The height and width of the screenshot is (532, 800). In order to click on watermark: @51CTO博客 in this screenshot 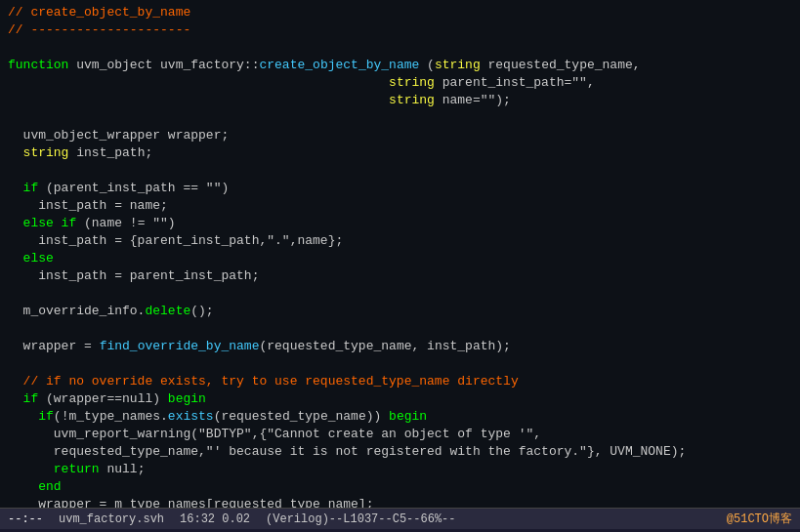, I will do `click(760, 519)`.